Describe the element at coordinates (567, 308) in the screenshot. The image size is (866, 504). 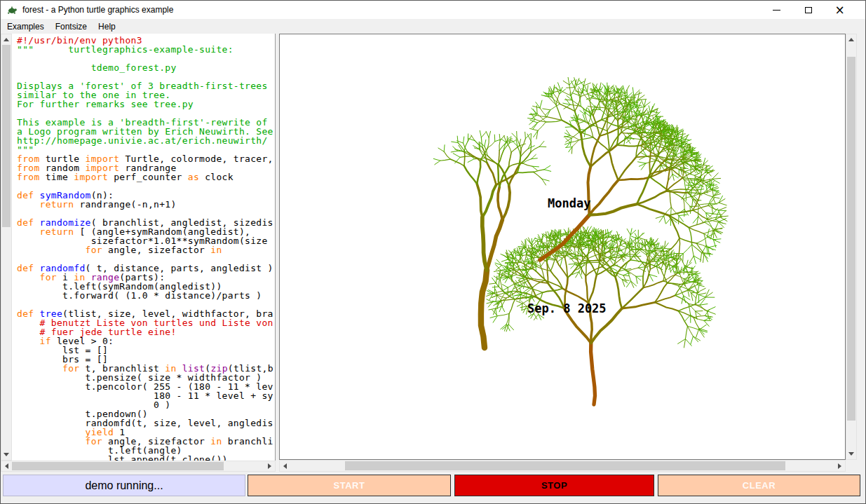
I see `canvas-text: Sep. 8 2025` at that location.